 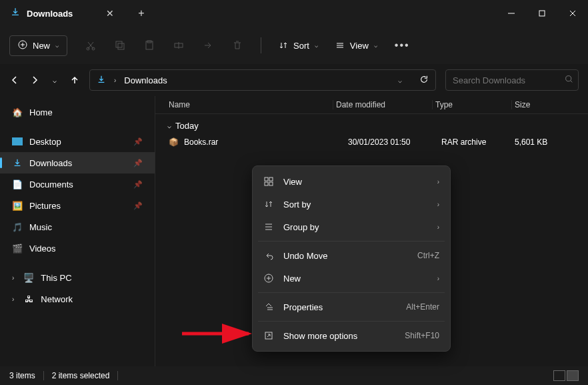 I want to click on ctx-label: Show more options, so click(x=339, y=336).